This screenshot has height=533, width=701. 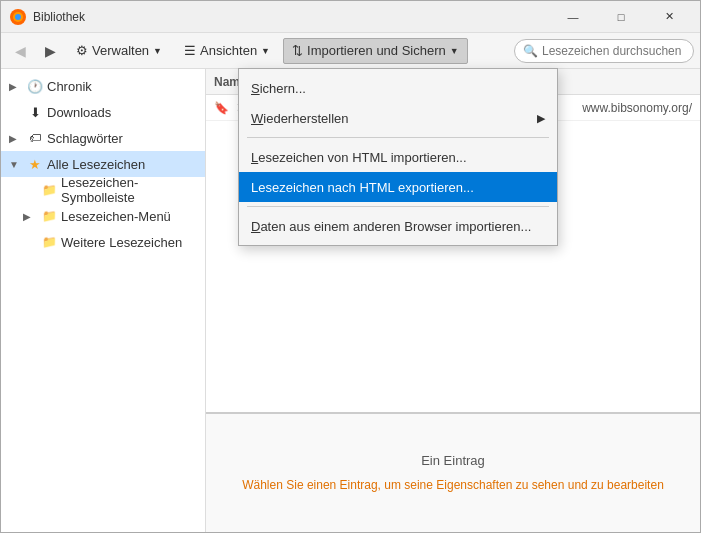 What do you see at coordinates (35, 112) in the screenshot?
I see `download-icon: ⬇` at bounding box center [35, 112].